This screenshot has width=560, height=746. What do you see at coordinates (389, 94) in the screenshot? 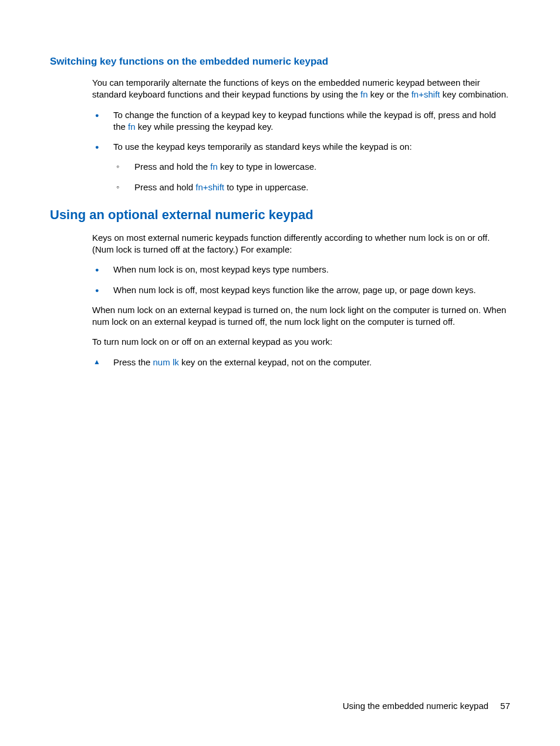
I see `text: key or the` at bounding box center [389, 94].